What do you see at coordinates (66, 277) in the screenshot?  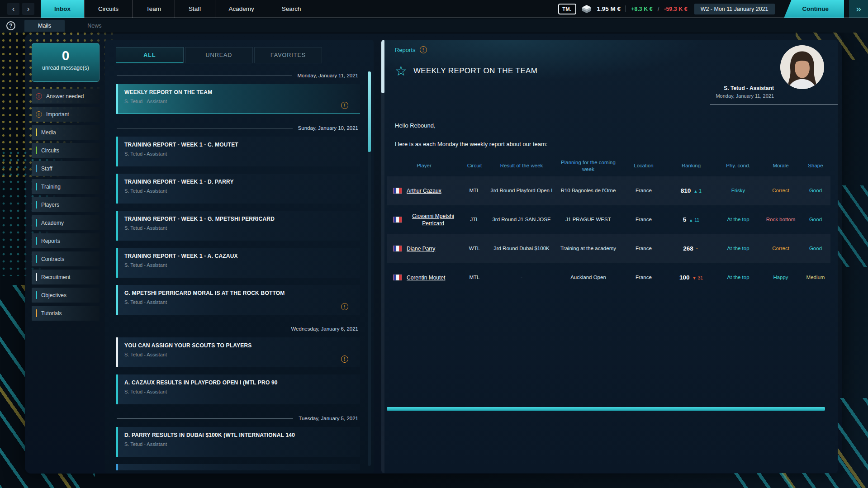 I see `filter-recruitment: Recruitment` at bounding box center [66, 277].